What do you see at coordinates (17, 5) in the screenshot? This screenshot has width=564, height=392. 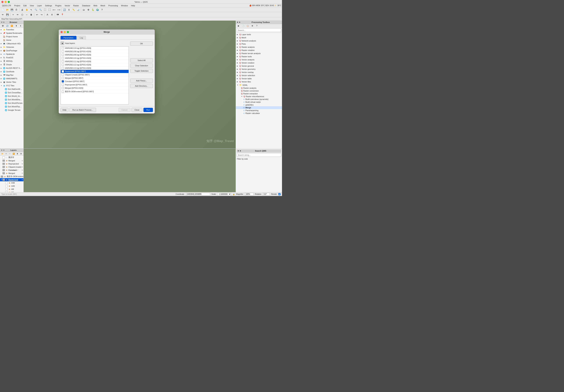 I see `menu-project: Project` at bounding box center [17, 5].